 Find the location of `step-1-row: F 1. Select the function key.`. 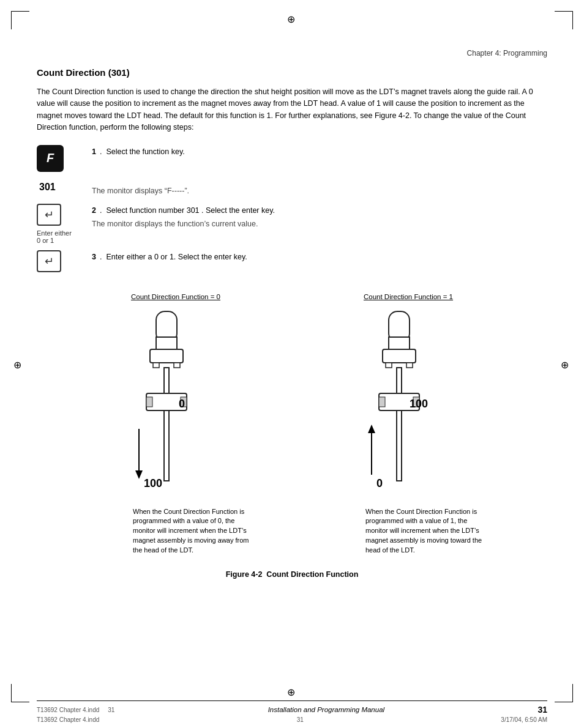

step-1-row: F 1. Select the function key. is located at coordinates (292, 160).